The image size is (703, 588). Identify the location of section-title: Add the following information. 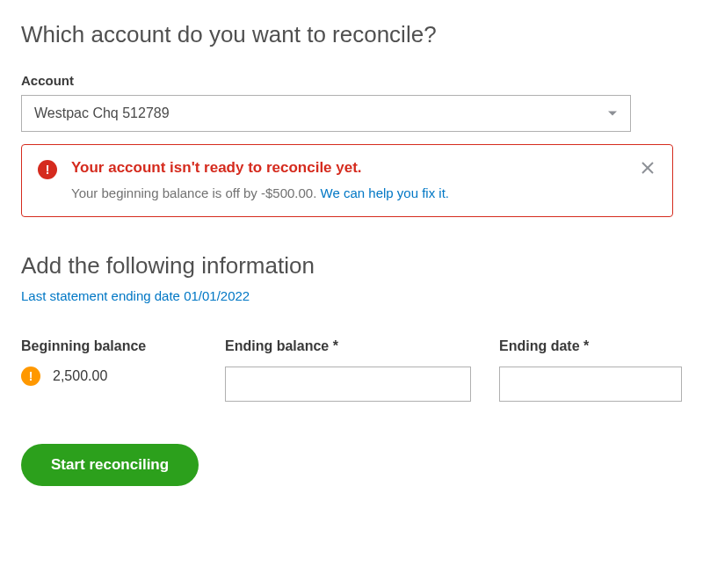
(352, 265).